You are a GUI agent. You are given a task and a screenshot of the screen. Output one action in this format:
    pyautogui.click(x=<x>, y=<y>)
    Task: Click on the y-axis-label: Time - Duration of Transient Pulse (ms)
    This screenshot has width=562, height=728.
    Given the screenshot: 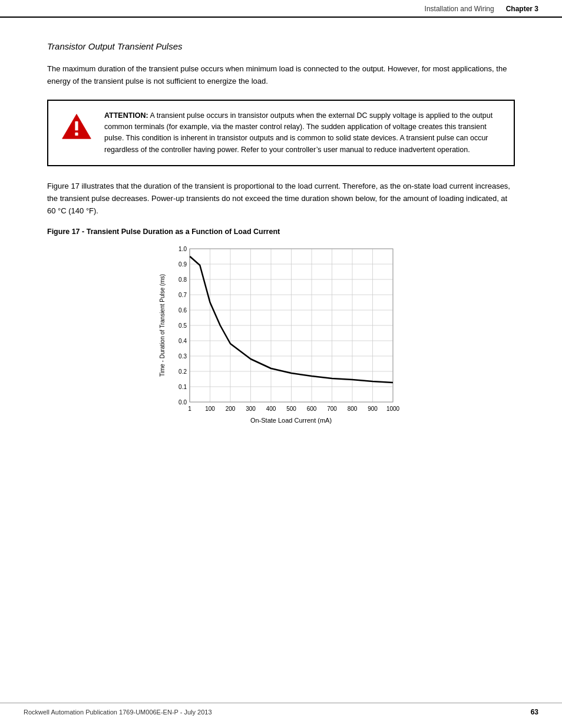 What is the action you would take?
    pyautogui.click(x=163, y=325)
    